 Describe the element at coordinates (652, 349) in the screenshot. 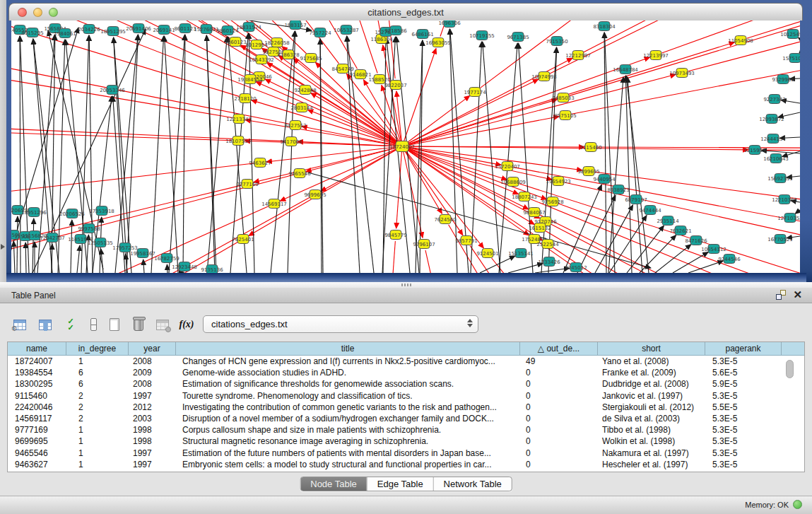

I see `column-header-short: short` at that location.